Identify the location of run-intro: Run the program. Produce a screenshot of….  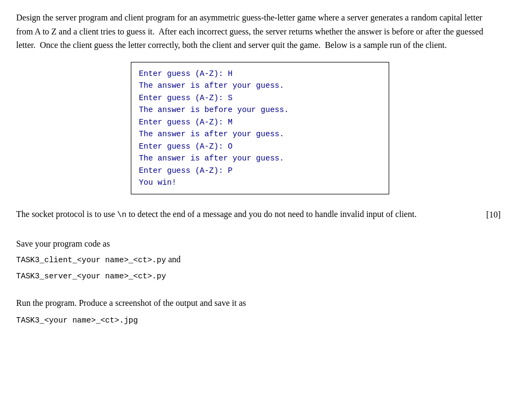
(260, 303).